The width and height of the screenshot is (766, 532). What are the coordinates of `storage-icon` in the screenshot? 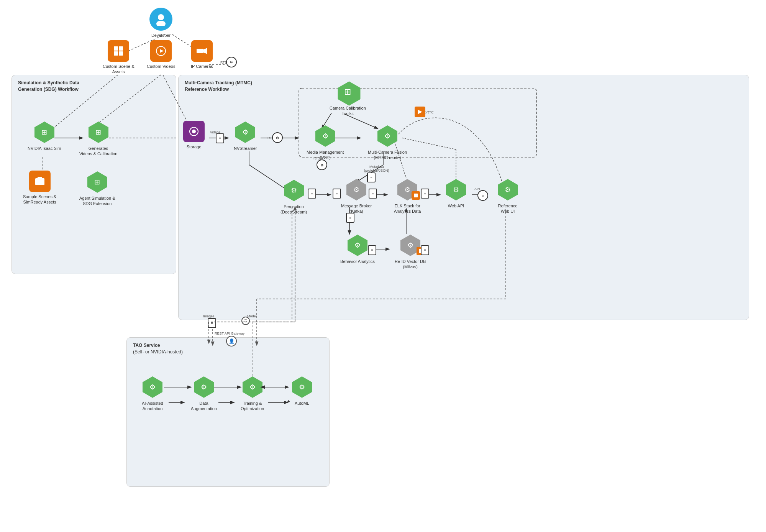 It's located at (194, 131).